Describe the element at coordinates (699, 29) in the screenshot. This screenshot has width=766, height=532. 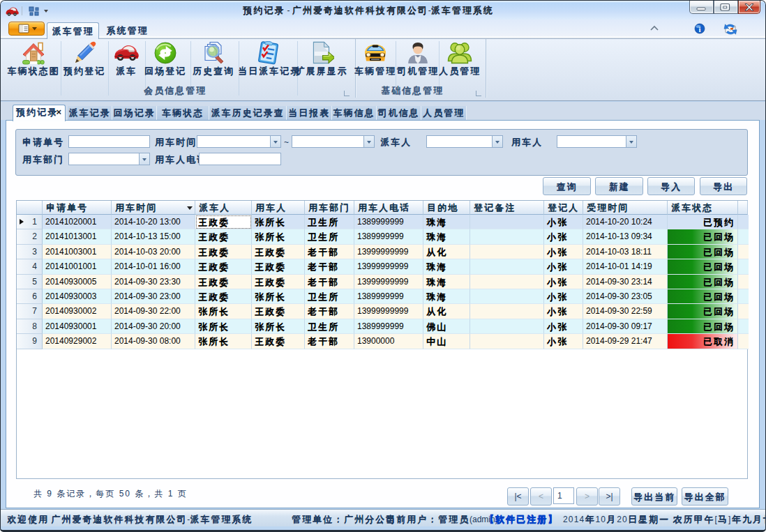
I see `svg-text: i` at that location.